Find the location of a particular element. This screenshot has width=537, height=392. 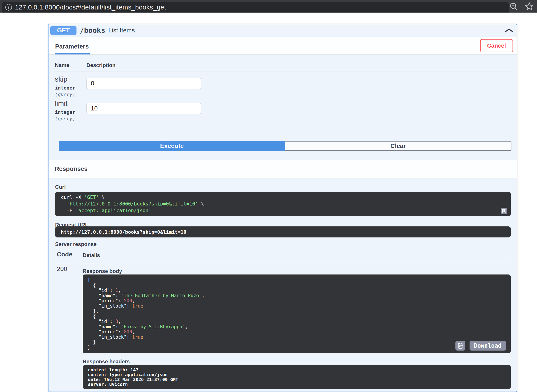

method-badge: GET is located at coordinates (63, 31).